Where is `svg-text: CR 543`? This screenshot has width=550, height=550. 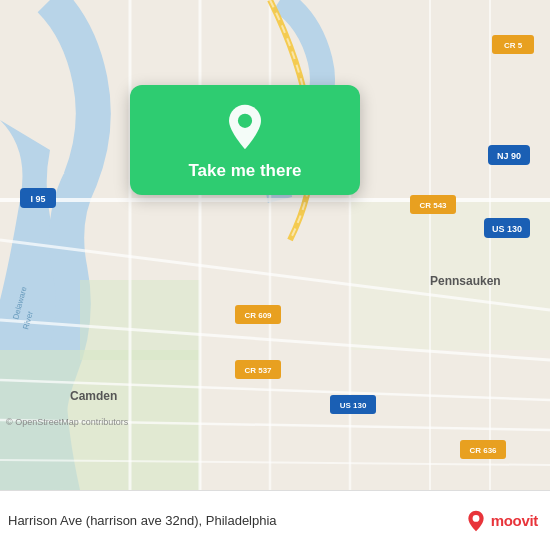
svg-text: CR 543 is located at coordinates (433, 206).